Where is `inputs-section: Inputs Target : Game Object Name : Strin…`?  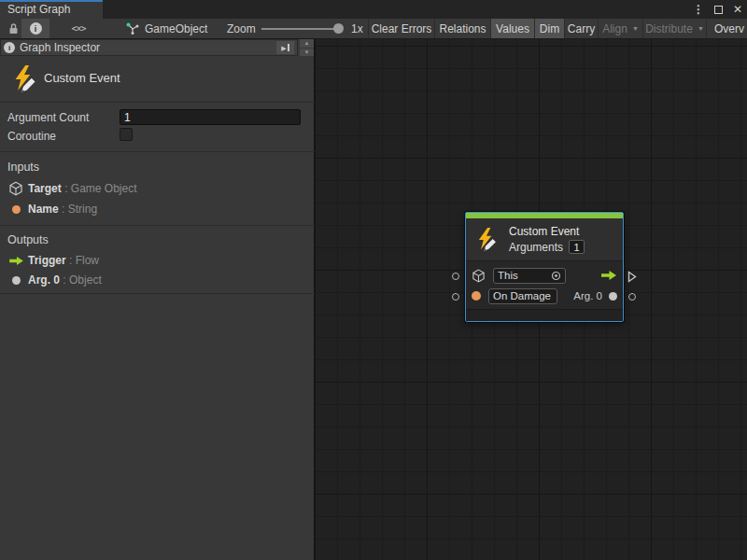 inputs-section: Inputs Target : Game Object Name : Strin… is located at coordinates (157, 189).